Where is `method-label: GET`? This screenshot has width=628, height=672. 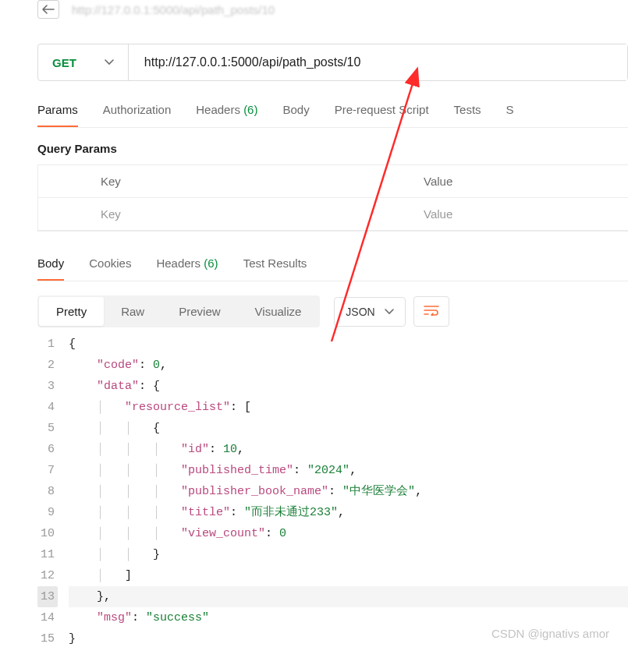
method-label: GET is located at coordinates (64, 62).